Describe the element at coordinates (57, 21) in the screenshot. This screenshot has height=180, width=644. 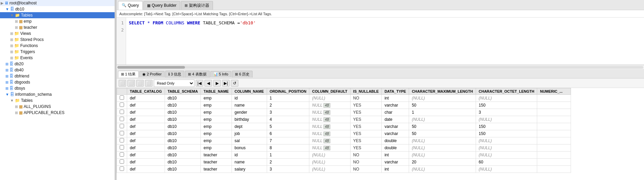
I see `sidebar-item-emp: ⊞ ▦ emp` at that location.